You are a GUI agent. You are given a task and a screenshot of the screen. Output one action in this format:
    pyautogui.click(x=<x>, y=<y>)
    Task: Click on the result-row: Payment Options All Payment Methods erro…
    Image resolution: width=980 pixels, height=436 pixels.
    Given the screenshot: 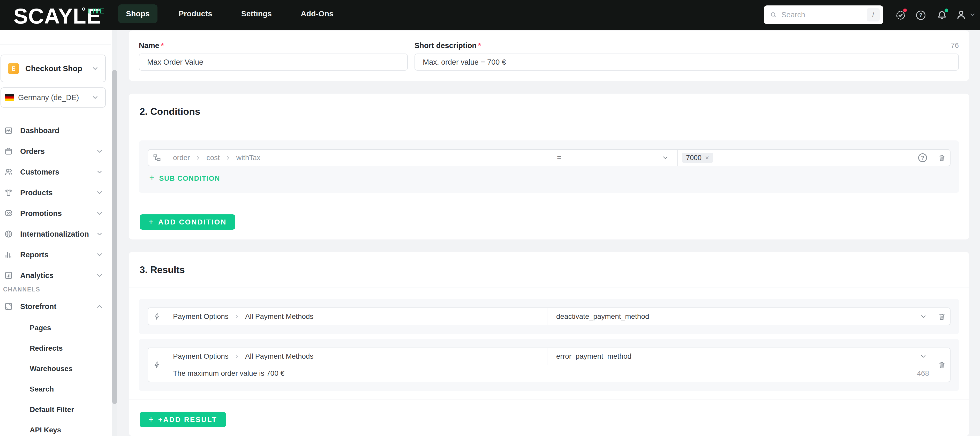 What is the action you would take?
    pyautogui.click(x=549, y=365)
    